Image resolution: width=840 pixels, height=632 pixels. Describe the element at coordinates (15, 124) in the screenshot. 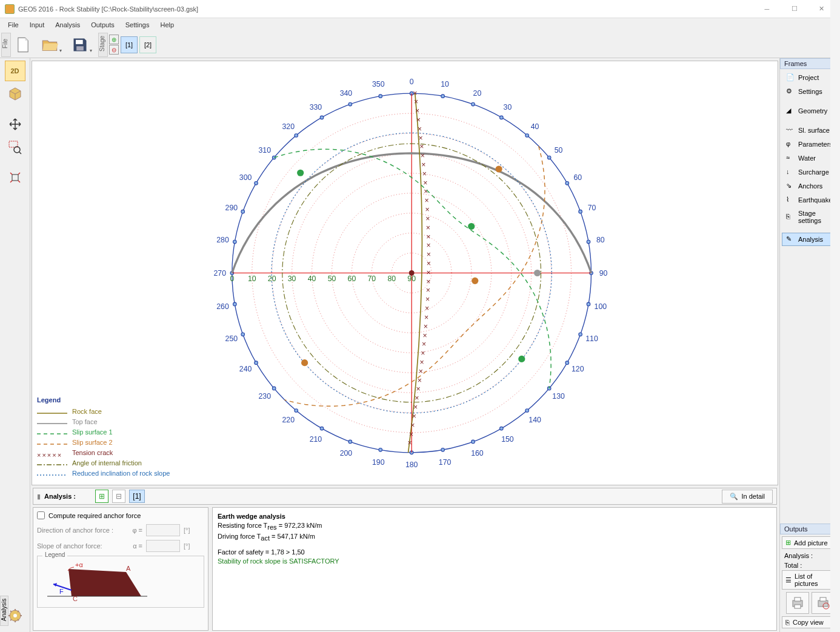

I see `pan-button` at that location.